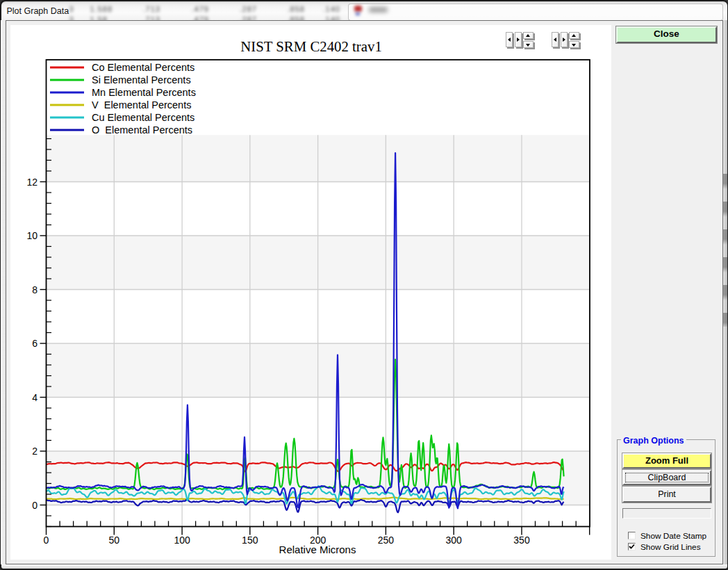 This screenshot has height=570, width=728. Describe the element at coordinates (35, 398) in the screenshot. I see `svg-text: 4` at that location.